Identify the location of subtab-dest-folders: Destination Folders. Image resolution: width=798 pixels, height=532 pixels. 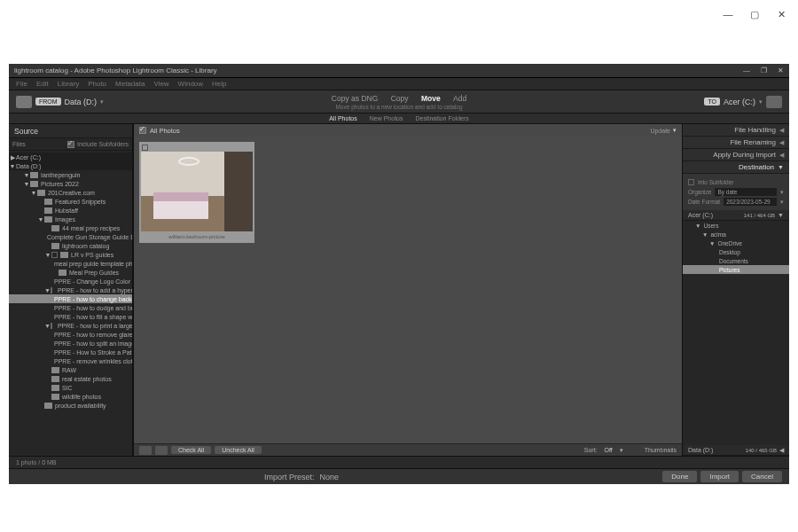
(442, 119).